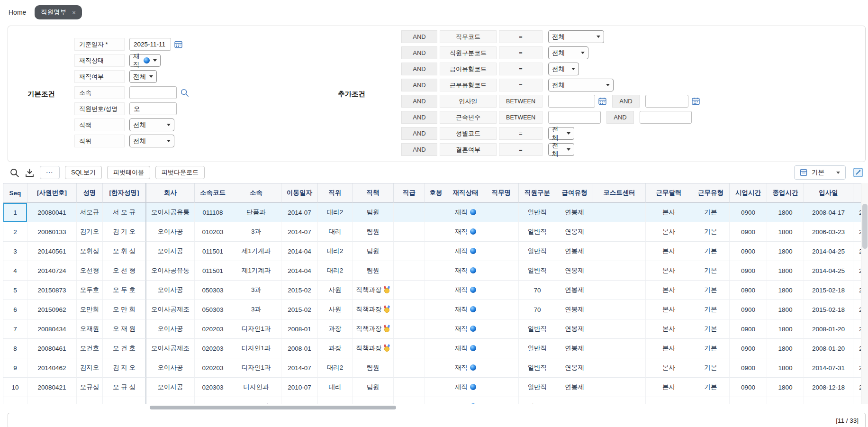 This screenshot has width=868, height=427. Describe the element at coordinates (90, 251) in the screenshot. I see `cell-name: 오휘성` at that location.